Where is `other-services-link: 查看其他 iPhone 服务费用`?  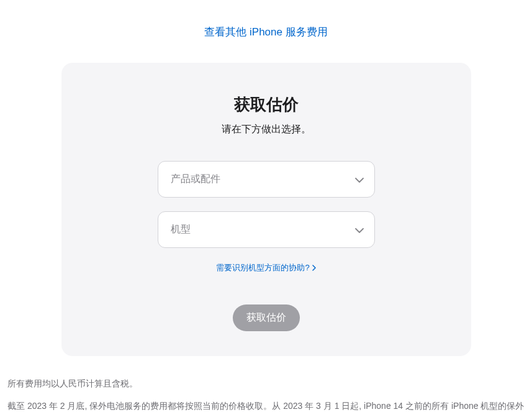 other-services-link: 查看其他 iPhone 服务费用 is located at coordinates (266, 32).